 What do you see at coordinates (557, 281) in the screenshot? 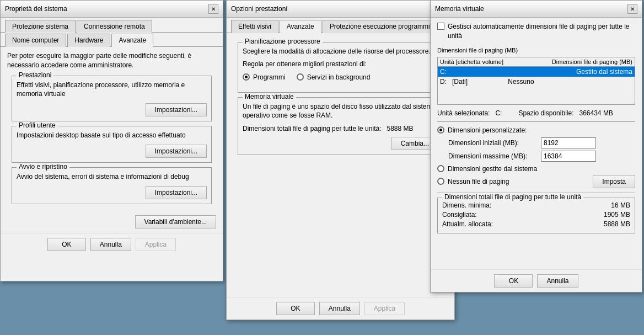
I see `virtmem-annulla-button: Annulla` at bounding box center [557, 281].